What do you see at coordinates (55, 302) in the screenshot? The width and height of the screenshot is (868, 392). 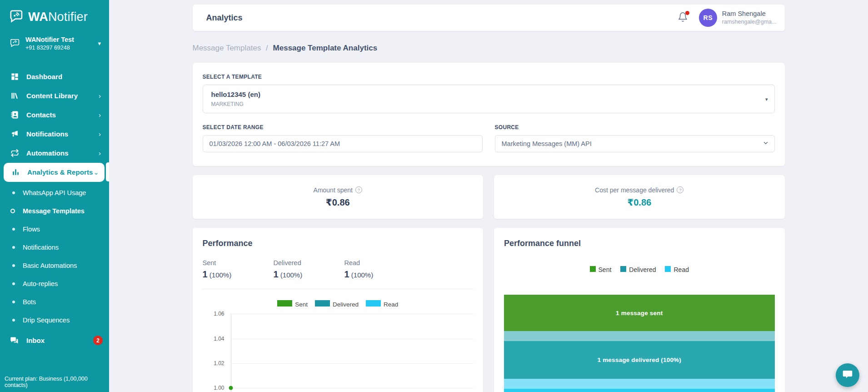 I see `subitem-bots: Bots` at bounding box center [55, 302].